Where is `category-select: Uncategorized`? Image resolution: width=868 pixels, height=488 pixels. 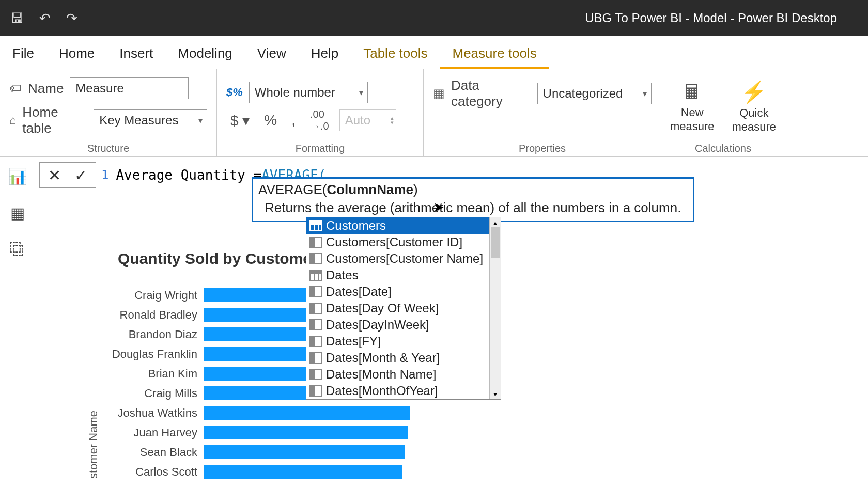 category-select: Uncategorized is located at coordinates (594, 93).